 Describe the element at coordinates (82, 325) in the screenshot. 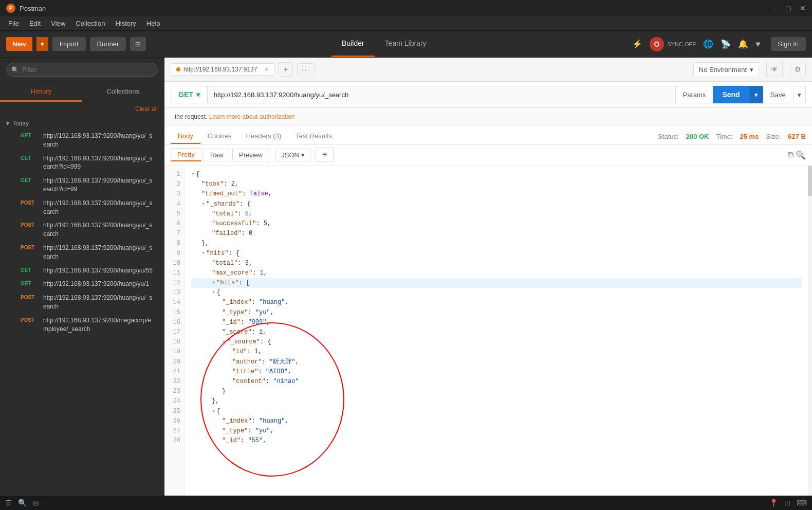

I see `list-item: POST http://192.168.93.137:9200/megacorp…` at that location.